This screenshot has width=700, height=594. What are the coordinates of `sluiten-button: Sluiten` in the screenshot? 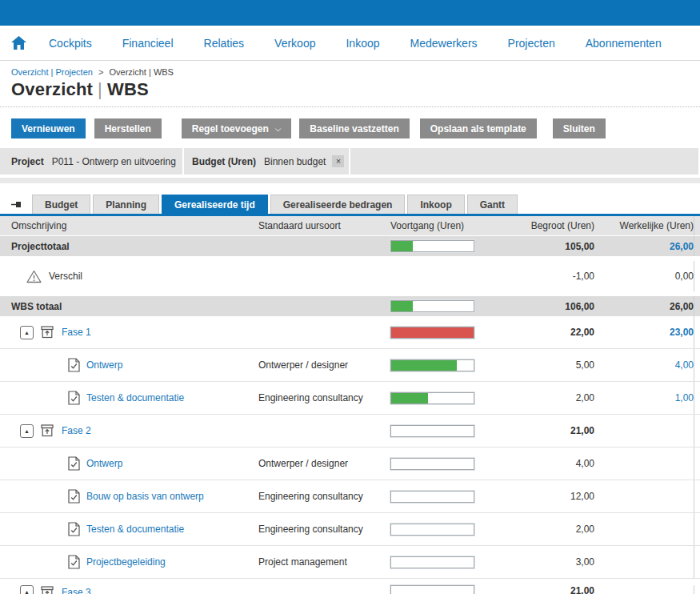 It's located at (579, 128).